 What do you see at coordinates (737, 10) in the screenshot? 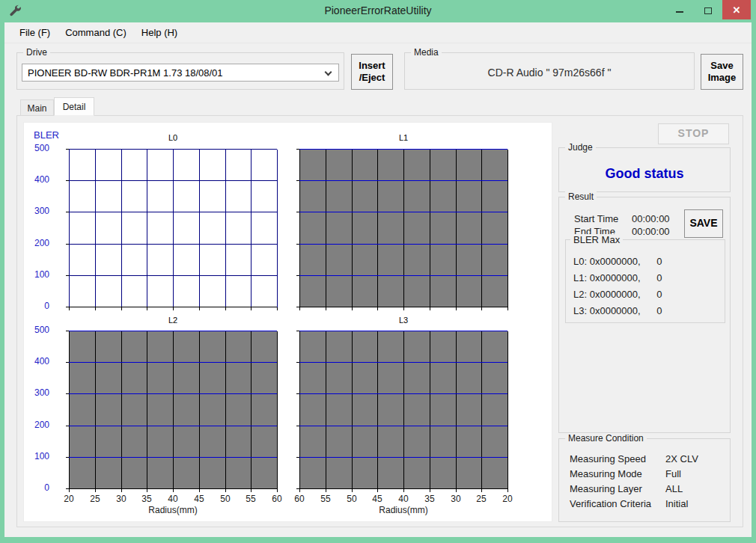
I see `close-button: ✕` at bounding box center [737, 10].